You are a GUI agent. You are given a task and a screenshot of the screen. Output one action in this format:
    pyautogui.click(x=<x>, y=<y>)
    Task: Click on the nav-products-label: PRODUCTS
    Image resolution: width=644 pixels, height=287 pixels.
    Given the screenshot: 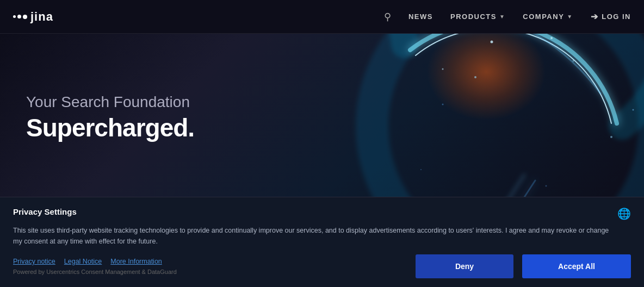 What is the action you would take?
    pyautogui.click(x=473, y=16)
    